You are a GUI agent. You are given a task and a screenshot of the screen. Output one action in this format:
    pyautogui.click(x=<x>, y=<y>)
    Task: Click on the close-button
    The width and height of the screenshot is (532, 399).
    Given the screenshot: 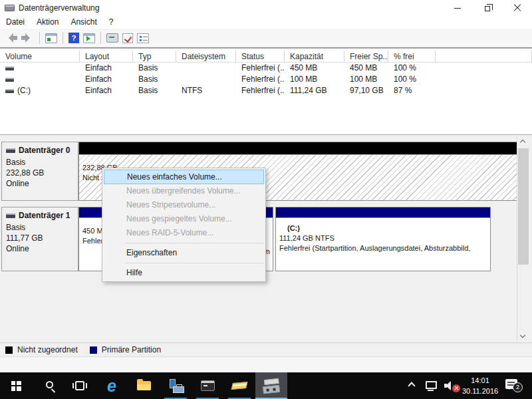 What is the action you would take?
    pyautogui.click(x=517, y=8)
    